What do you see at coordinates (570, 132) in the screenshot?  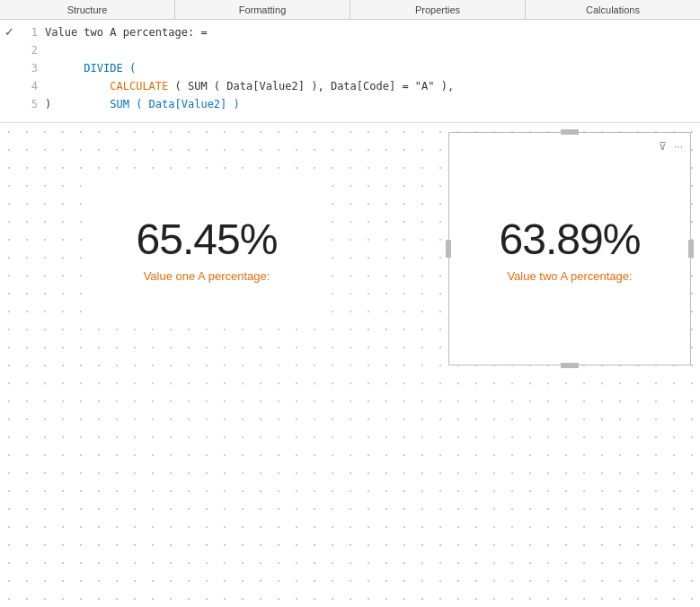 I see `resize-handle-top` at bounding box center [570, 132].